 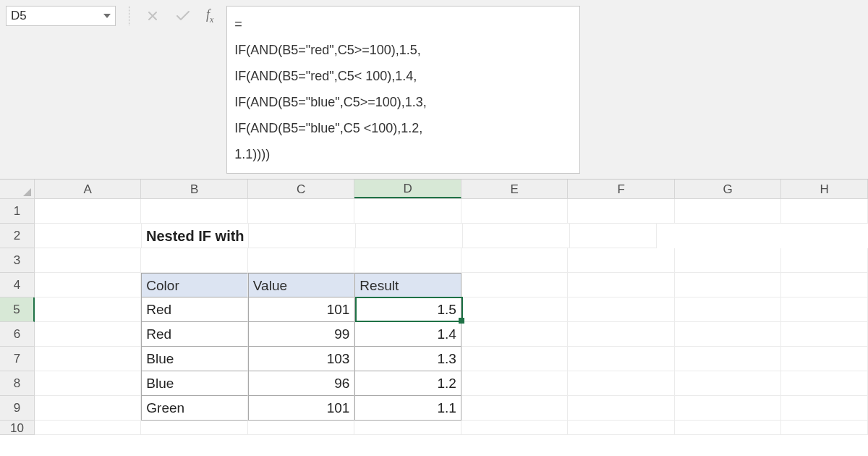 I want to click on cancel-icon, so click(x=153, y=16).